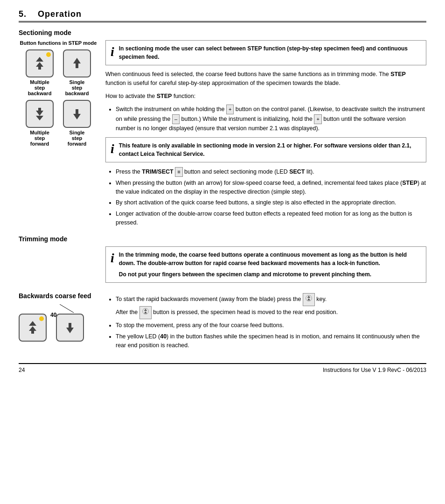 The width and height of the screenshot is (445, 504). What do you see at coordinates (112, 258) in the screenshot?
I see `info-icon-3: i` at bounding box center [112, 258].